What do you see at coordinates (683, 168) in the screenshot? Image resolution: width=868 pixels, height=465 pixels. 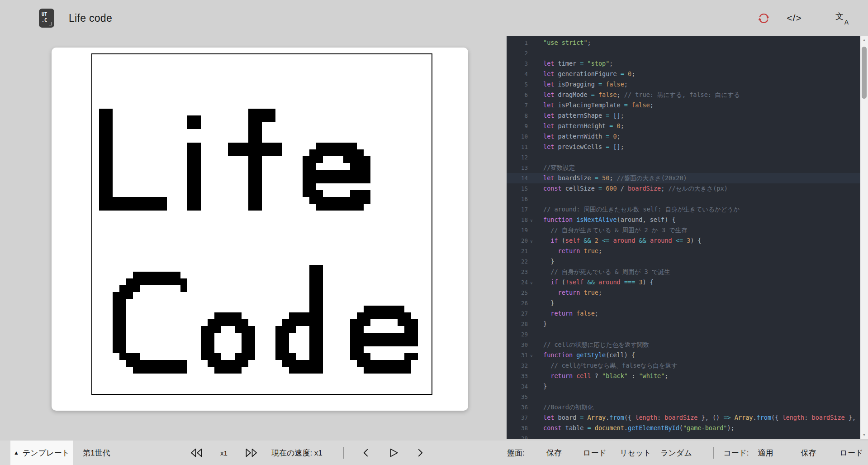 I see `code-line: 13//変数設定` at bounding box center [683, 168].